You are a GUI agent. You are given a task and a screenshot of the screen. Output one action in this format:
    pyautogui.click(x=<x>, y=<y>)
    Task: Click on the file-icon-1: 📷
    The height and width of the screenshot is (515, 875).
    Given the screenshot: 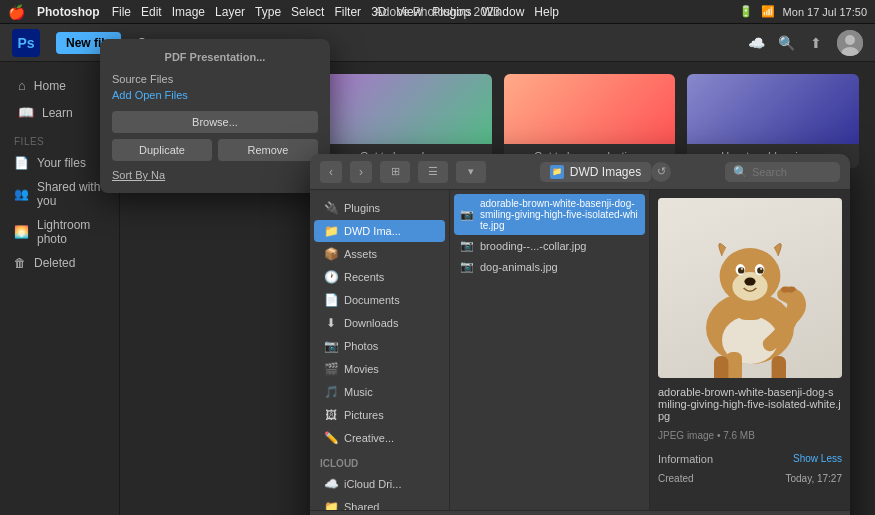 What is the action you would take?
    pyautogui.click(x=467, y=214)
    